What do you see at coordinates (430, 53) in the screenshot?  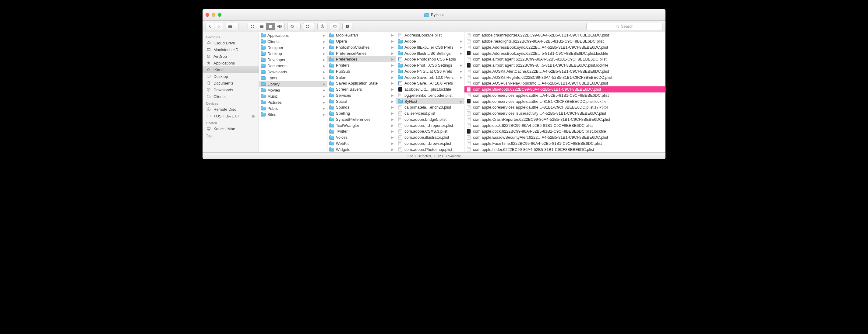 I see `file-row: Adobe Illustr…S6 Settings▶` at bounding box center [430, 53].